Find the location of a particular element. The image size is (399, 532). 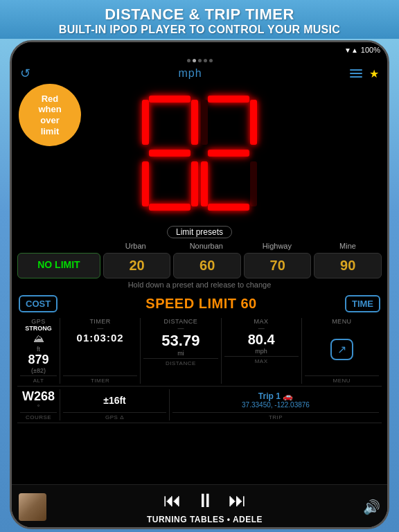

player-buttons: ⏮ ⏸ ⏭ is located at coordinates (205, 500).